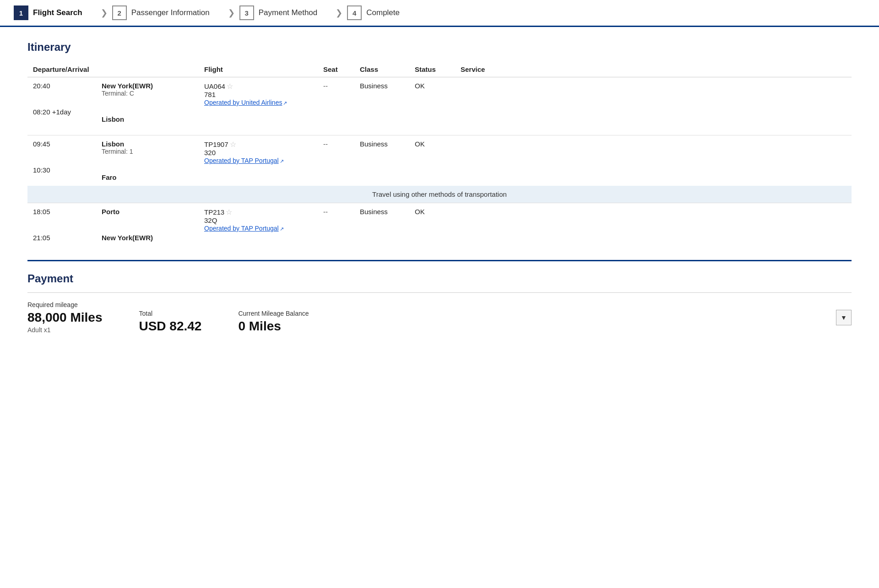 Image resolution: width=879 pixels, height=588 pixels. What do you see at coordinates (63, 112) in the screenshot?
I see `arrive-time: 08:20 +1day` at bounding box center [63, 112].